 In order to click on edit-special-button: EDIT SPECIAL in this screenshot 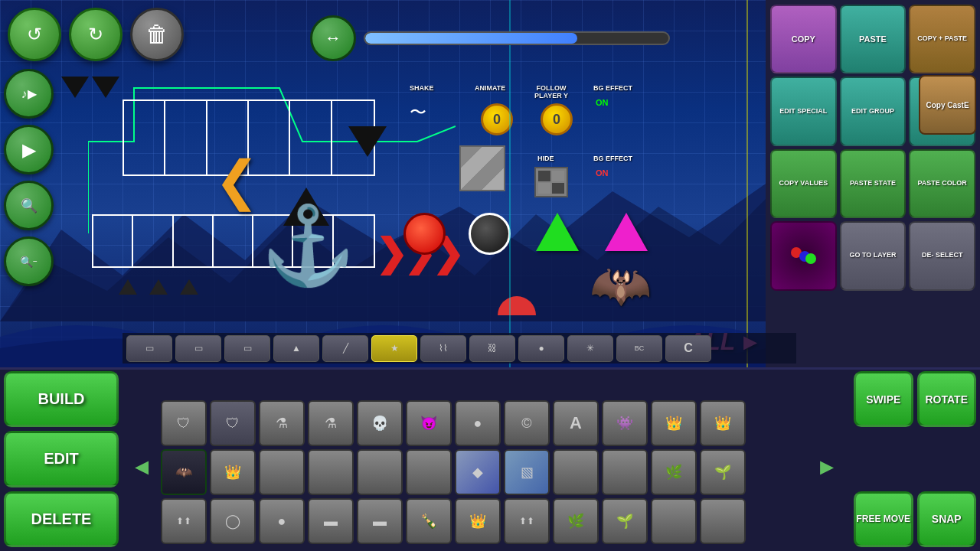, I will do `click(804, 111)`.